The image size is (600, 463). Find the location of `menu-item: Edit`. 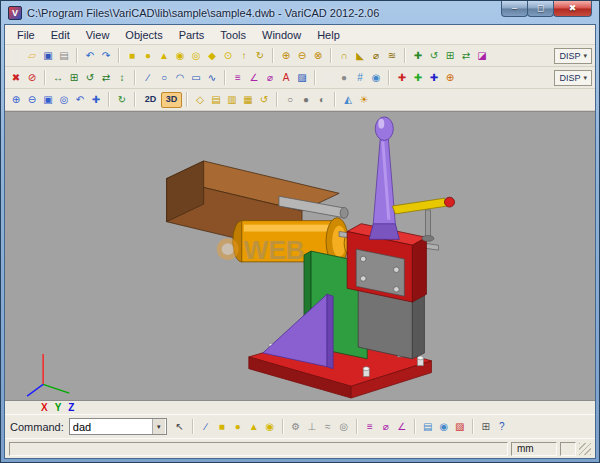

menu-item: Edit is located at coordinates (60, 35).